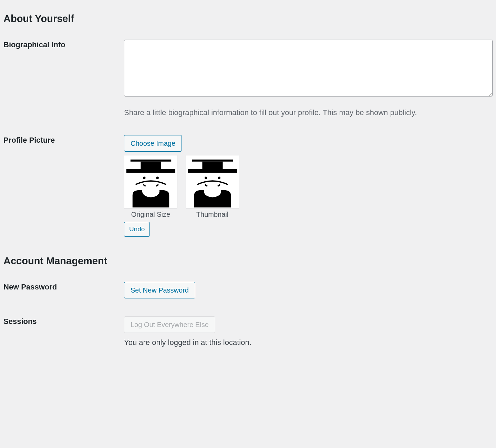 The height and width of the screenshot is (448, 496). I want to click on avatar-original-image, so click(151, 182).